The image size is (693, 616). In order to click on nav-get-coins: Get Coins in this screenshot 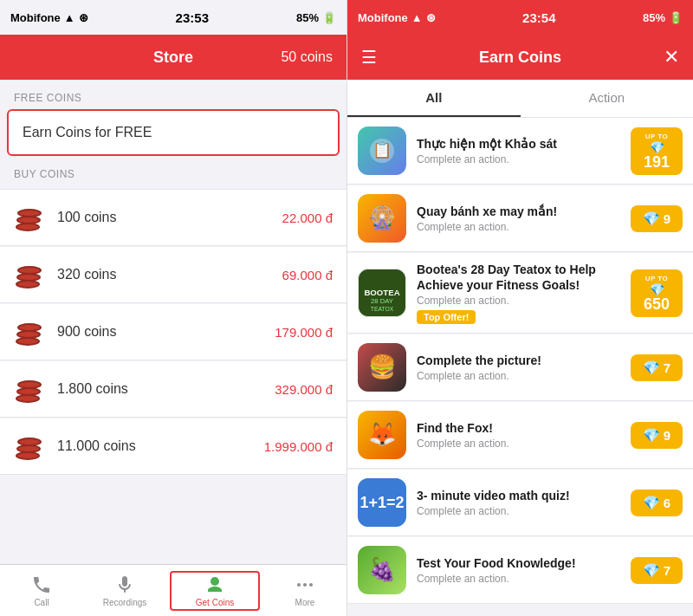, I will do `click(215, 591)`.